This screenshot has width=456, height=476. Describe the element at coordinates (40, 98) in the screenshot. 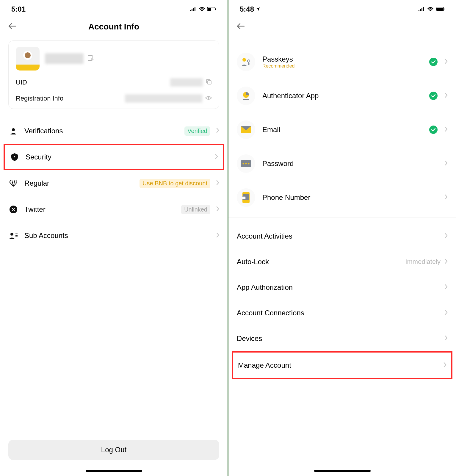

I see `reginfo-label: Registration Info` at that location.